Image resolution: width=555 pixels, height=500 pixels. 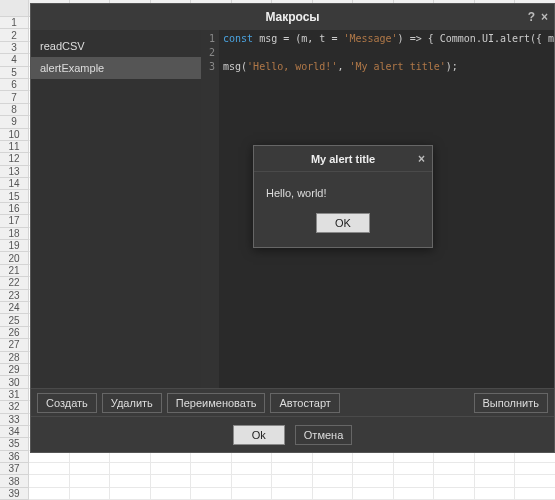 I want to click on ok-button: Ok, so click(x=259, y=435).